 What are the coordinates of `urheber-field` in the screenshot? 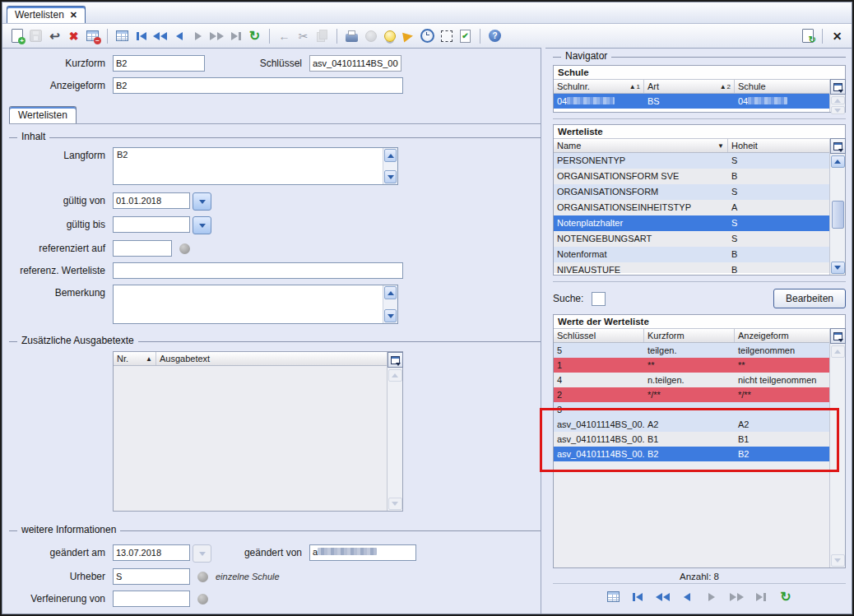 It's located at (151, 577).